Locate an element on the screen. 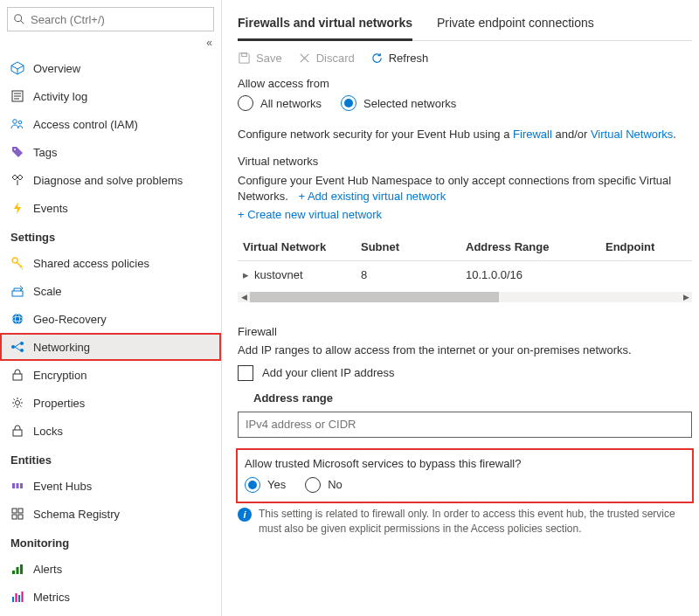 The width and height of the screenshot is (699, 616). sidebar-item-schema-registry: Schema Registry is located at coordinates (110, 514).